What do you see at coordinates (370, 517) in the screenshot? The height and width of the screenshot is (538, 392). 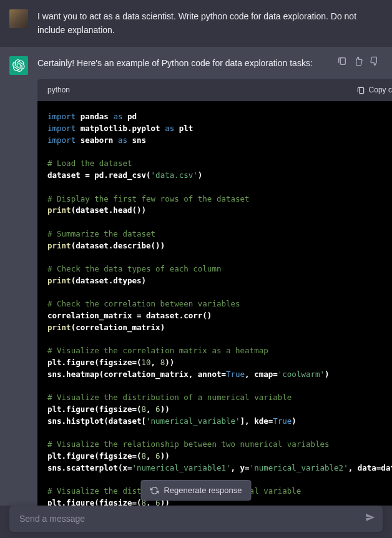 I see `send-icon` at bounding box center [370, 517].